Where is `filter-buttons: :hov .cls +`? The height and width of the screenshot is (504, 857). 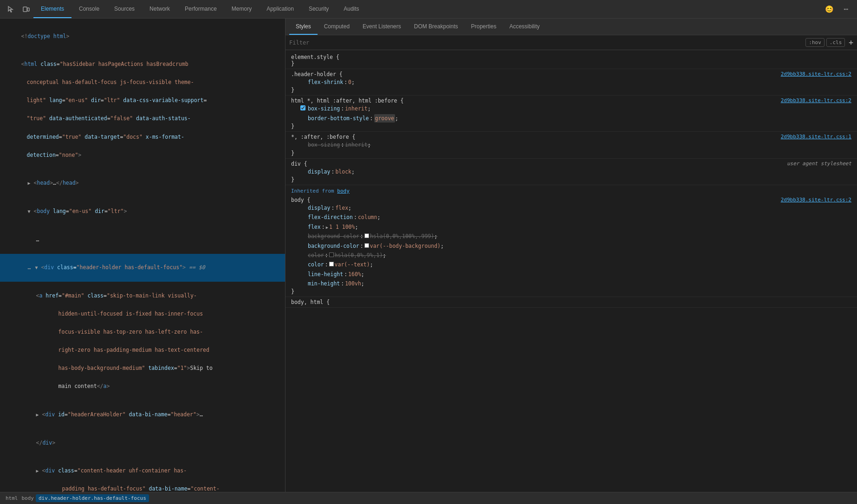
filter-buttons: :hov .cls + is located at coordinates (829, 43).